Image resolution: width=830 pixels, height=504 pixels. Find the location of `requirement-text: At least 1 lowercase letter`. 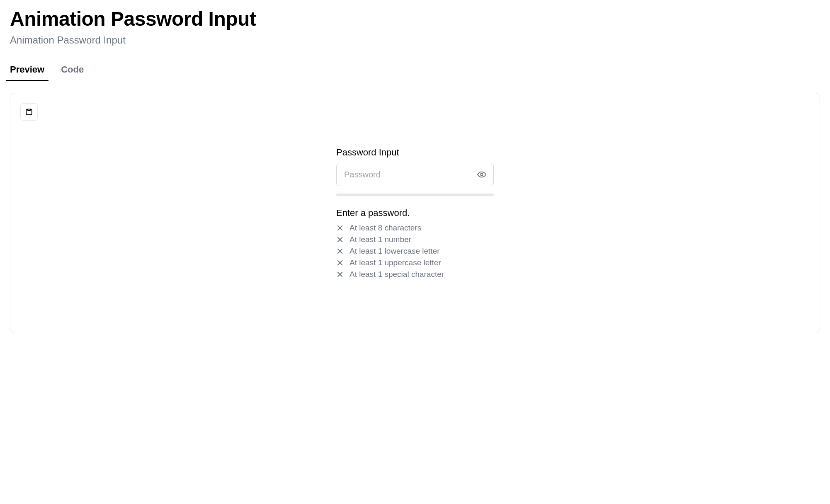

requirement-text: At least 1 lowercase letter is located at coordinates (395, 251).